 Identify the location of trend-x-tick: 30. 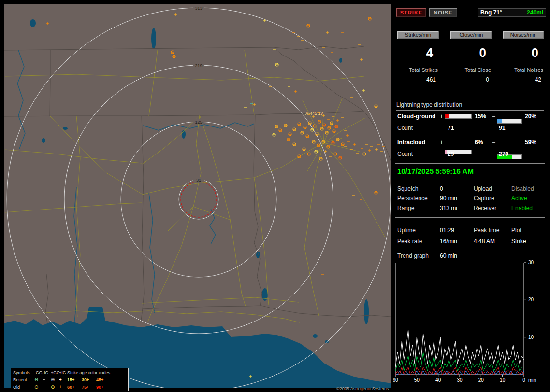
(460, 380).